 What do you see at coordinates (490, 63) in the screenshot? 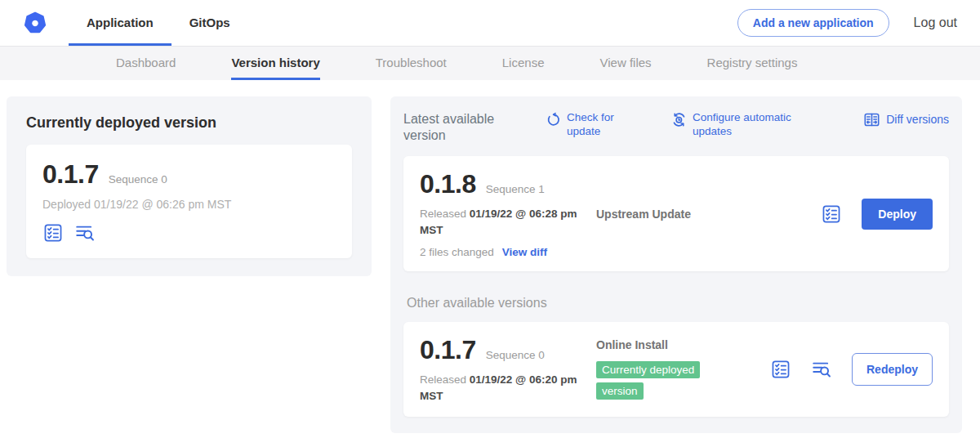
I see `app-subnav: Dashboard Version history Troubleshoot L…` at bounding box center [490, 63].